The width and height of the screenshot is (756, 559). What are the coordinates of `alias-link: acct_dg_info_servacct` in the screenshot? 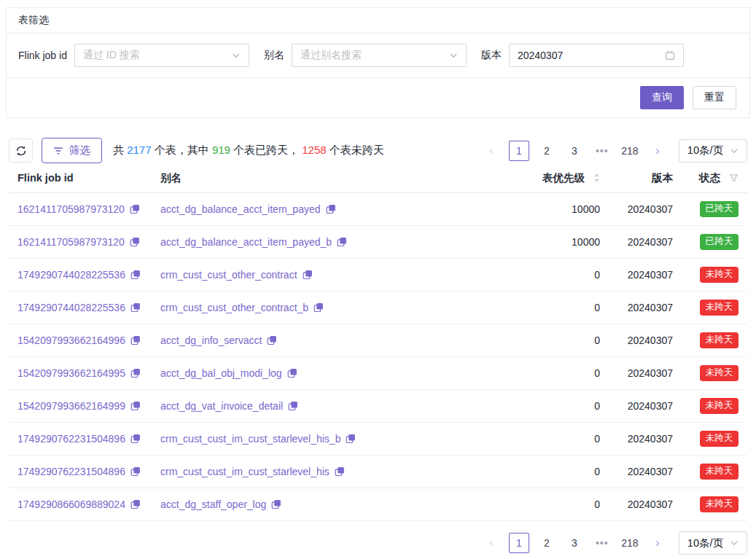 It's located at (219, 340).